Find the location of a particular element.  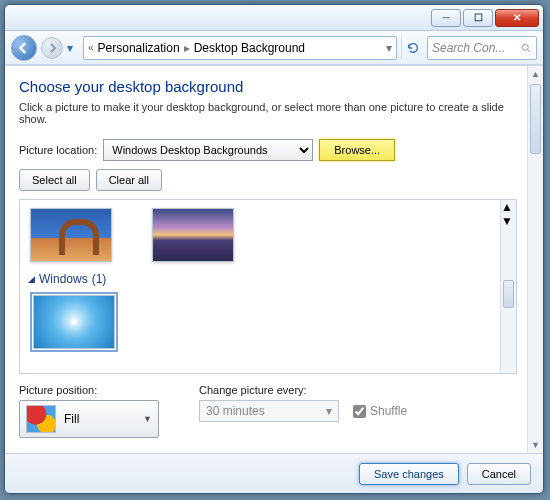

shuffle-option: Shuffle is located at coordinates (380, 411).